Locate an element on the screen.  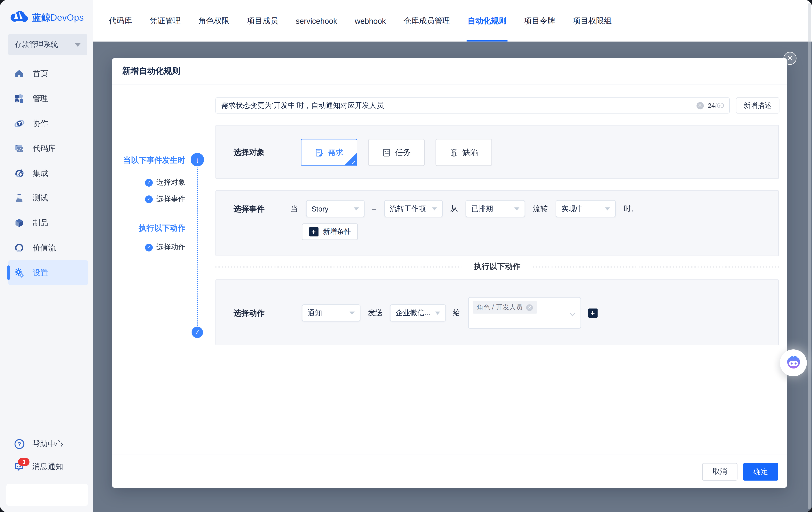
help-center-item: ? 帮助中心 is located at coordinates (48, 444).